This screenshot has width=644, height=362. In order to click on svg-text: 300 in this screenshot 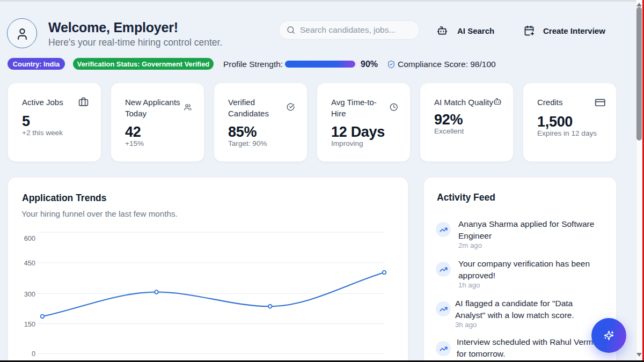, I will do `click(30, 294)`.